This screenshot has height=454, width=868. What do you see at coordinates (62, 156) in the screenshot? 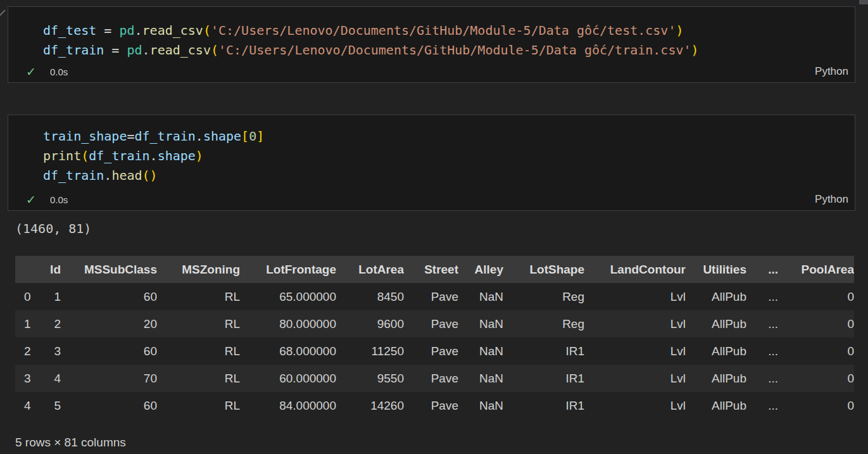
I see `code-token-fn: print` at bounding box center [62, 156].